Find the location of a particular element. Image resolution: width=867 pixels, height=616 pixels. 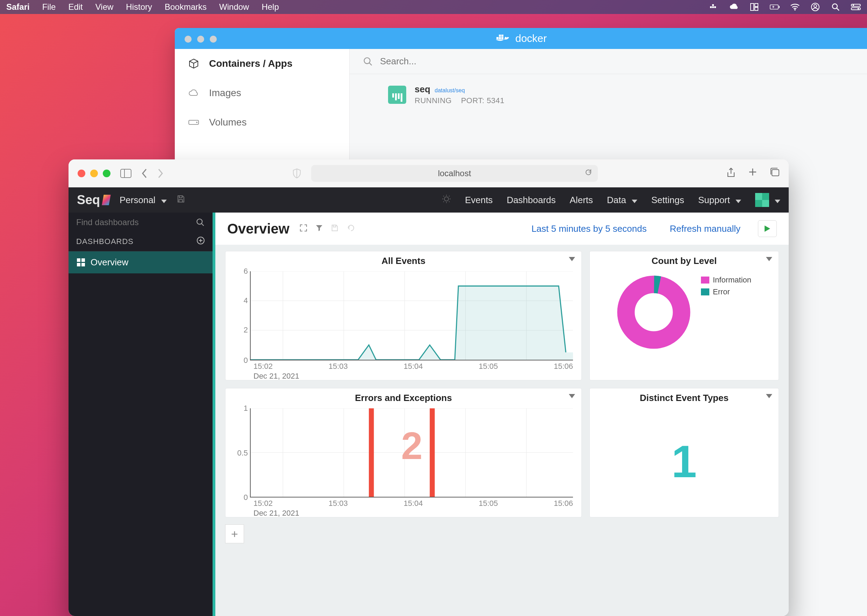

panel-icon is located at coordinates (754, 7).